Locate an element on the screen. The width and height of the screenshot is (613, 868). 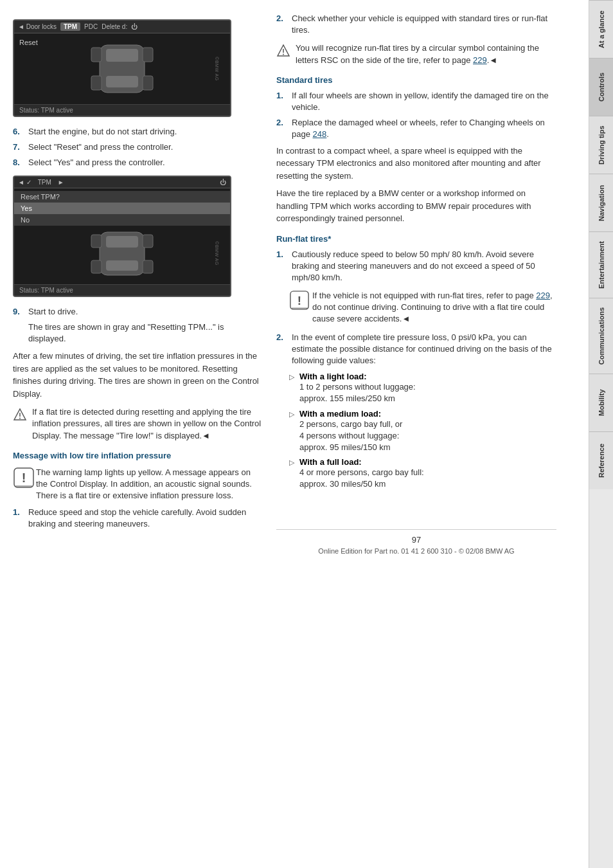
step-9-text: Start to drive. is located at coordinates (53, 312).